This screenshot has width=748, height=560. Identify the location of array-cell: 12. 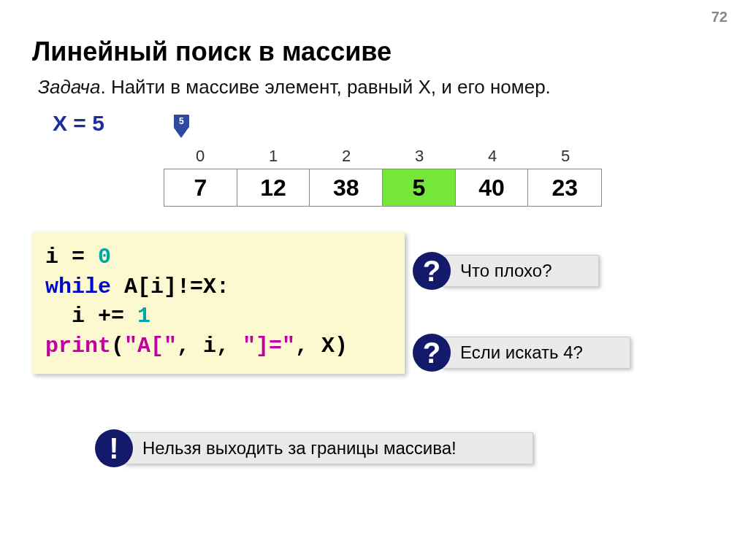
(274, 188).